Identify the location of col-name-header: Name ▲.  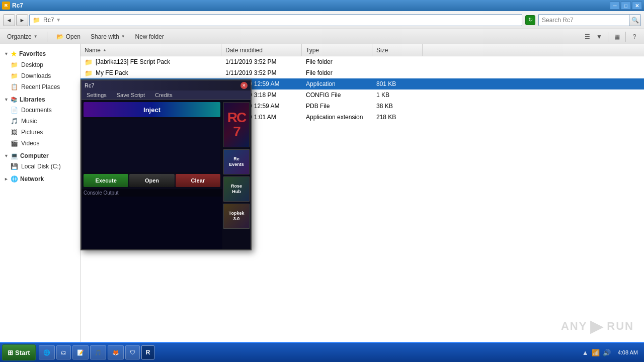
(151, 50).